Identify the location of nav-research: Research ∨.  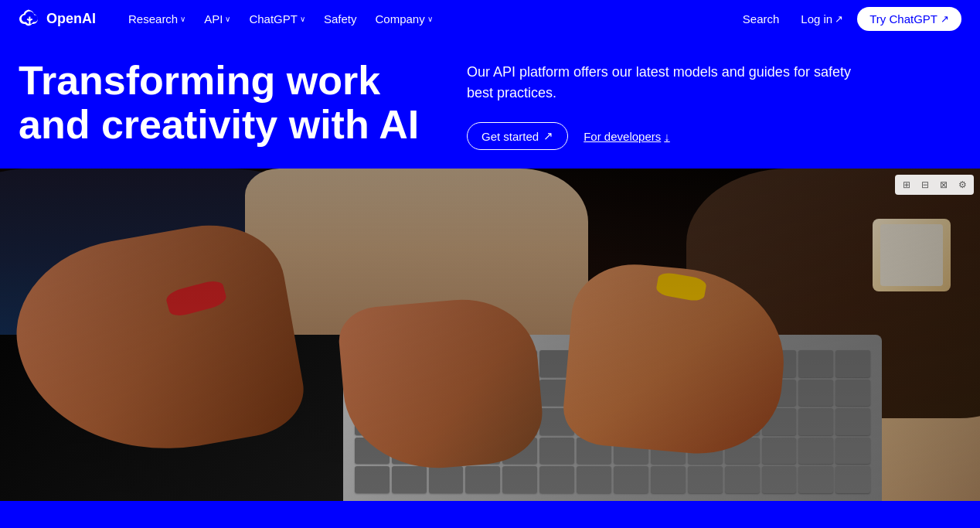
(157, 19).